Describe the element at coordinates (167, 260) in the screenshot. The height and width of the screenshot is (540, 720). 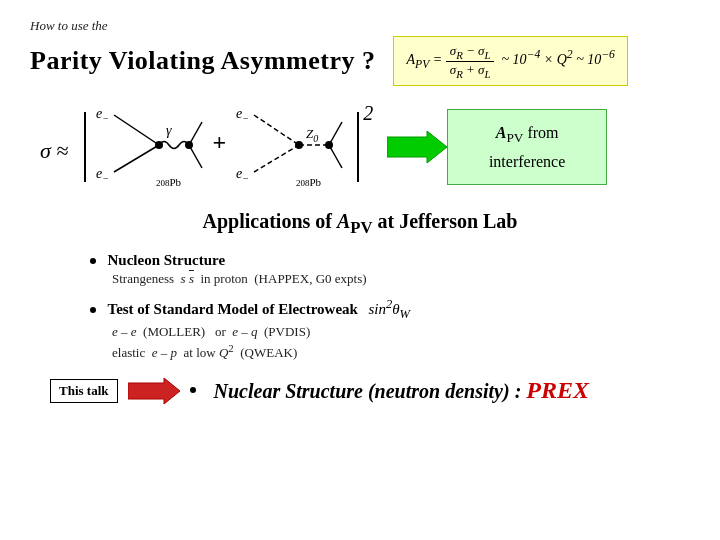
I see `nucleon-structure-label: Nucleon Structure` at that location.